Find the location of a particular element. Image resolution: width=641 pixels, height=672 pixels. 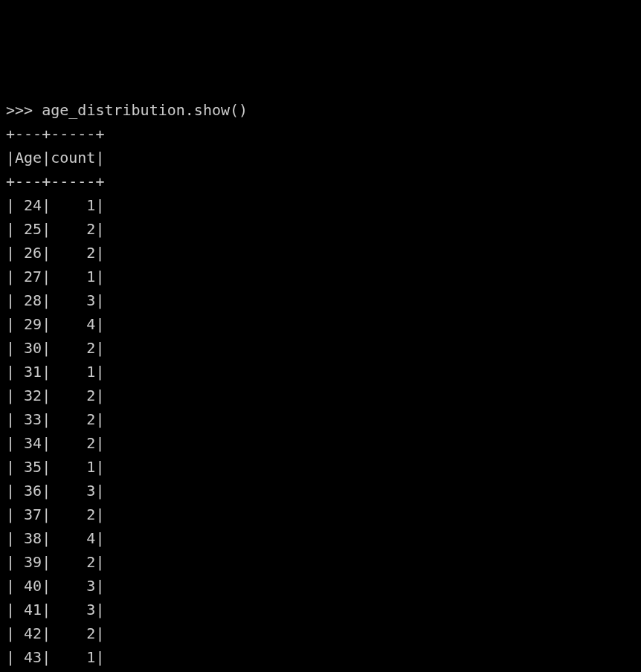

table-row: | 33| 2| is located at coordinates (320, 419).